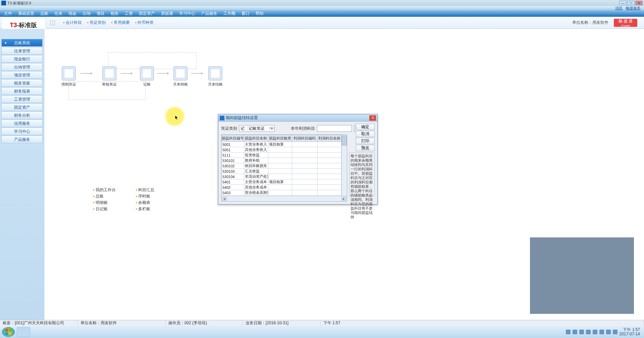  I want to click on table-row: 5001主营业务收入项目核算, so click(282, 145).